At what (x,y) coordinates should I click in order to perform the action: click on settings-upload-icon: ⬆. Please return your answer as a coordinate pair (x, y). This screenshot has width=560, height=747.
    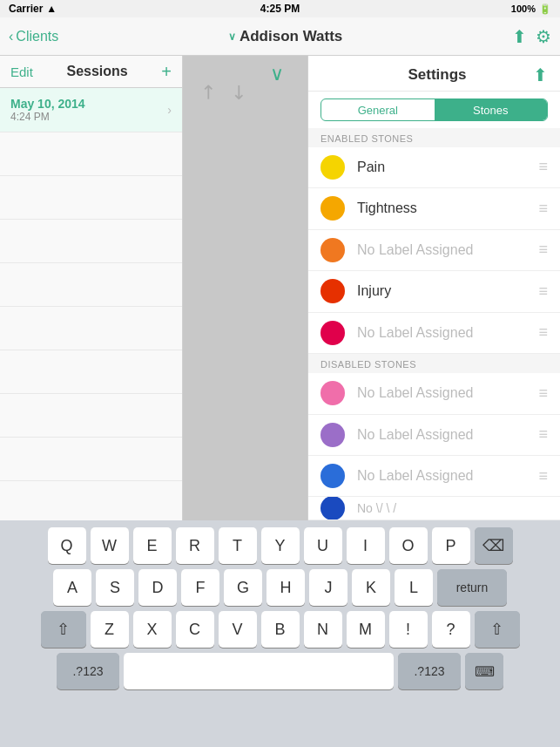
    Looking at the image, I should click on (540, 75).